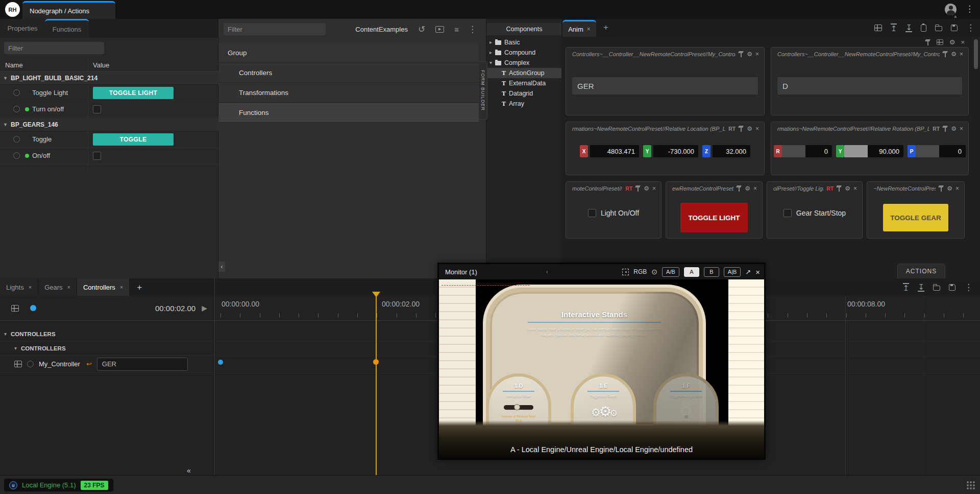  I want to click on component-array: T Array, so click(524, 104).